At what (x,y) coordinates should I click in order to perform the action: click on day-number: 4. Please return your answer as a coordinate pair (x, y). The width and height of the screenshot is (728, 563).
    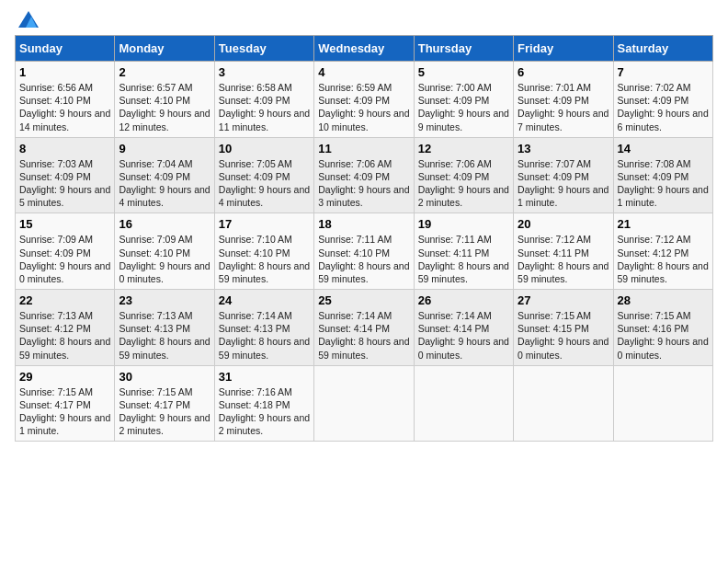
    Looking at the image, I should click on (364, 72).